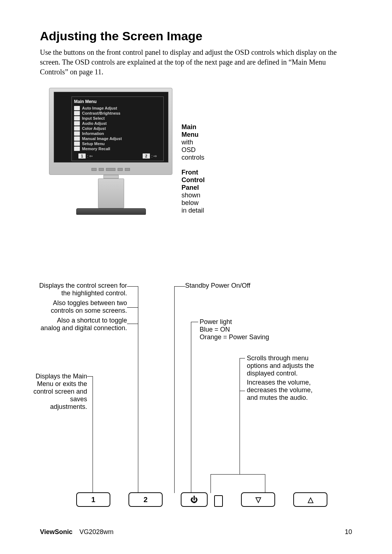 This screenshot has width=392, height=554. Describe the element at coordinates (194, 500) in the screenshot. I see `power-icon: ⏻` at that location.